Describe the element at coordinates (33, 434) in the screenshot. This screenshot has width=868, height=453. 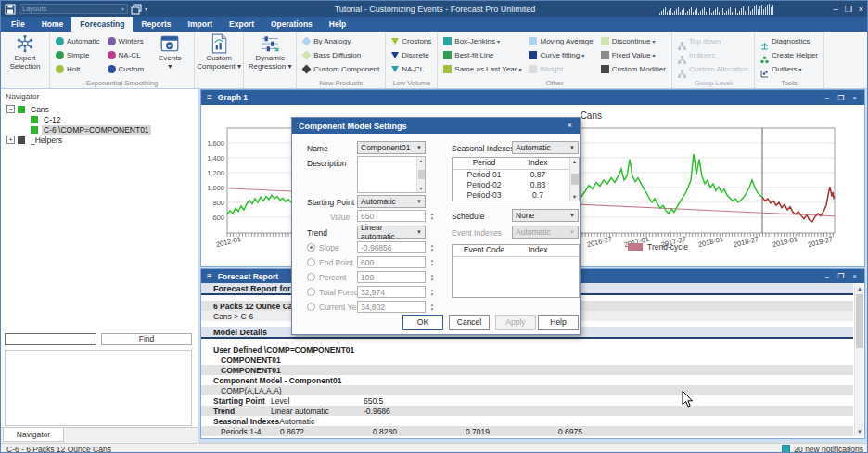
I see `navigator-tab: Navigator` at that location.